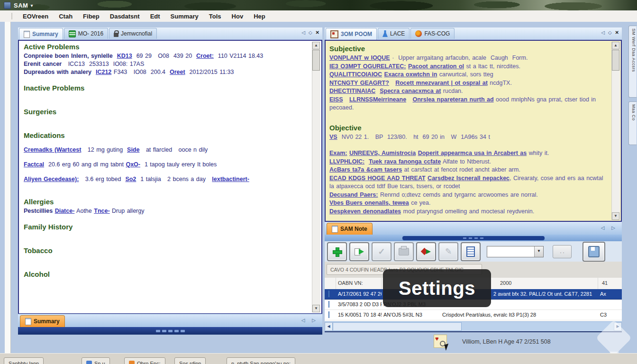  Describe the element at coordinates (393, 33) in the screenshot. I see `note-tab-lace: LACE` at that location.